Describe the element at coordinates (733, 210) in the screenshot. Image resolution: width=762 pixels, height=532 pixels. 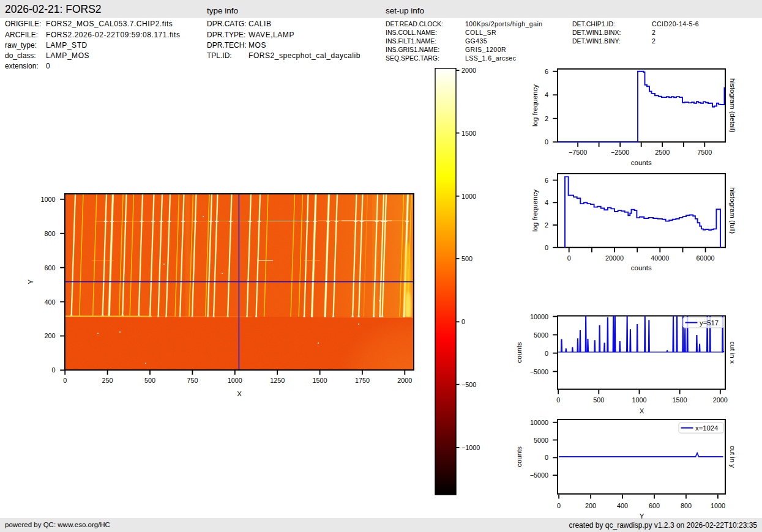
I see `svg-text: histogram (full)` at that location.